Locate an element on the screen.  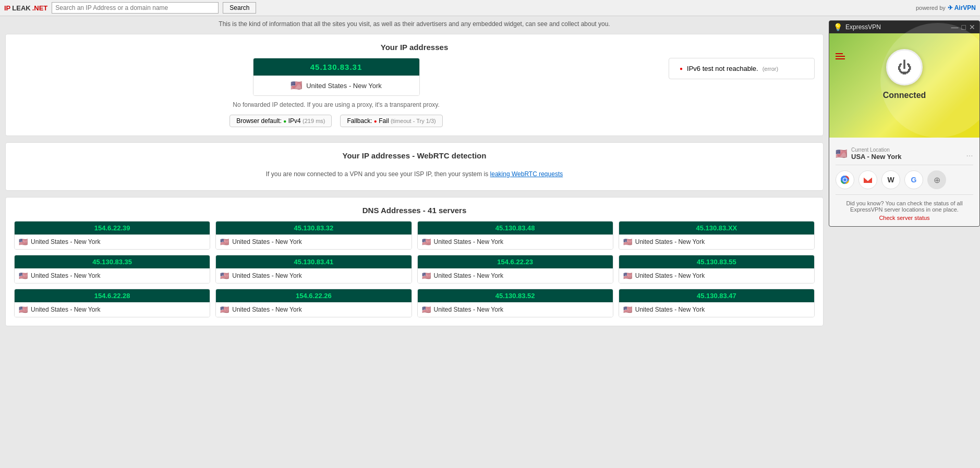
ip-title: Your IP addresses is located at coordinates (414, 47).